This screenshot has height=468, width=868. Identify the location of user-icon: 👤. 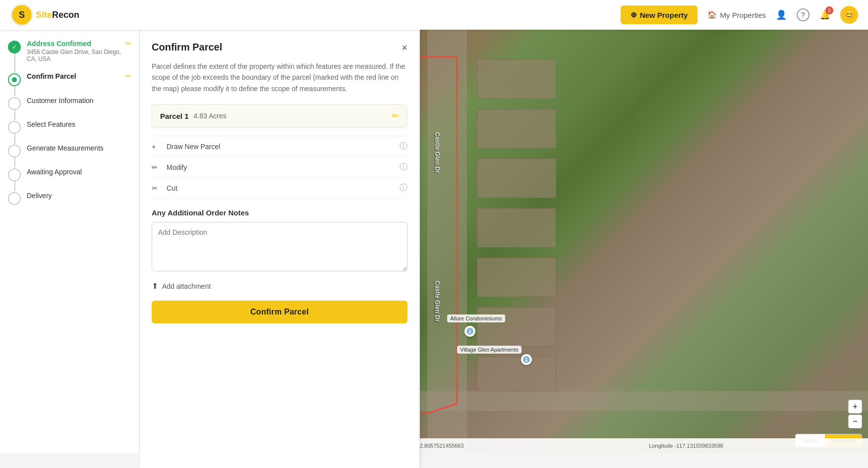
(781, 15).